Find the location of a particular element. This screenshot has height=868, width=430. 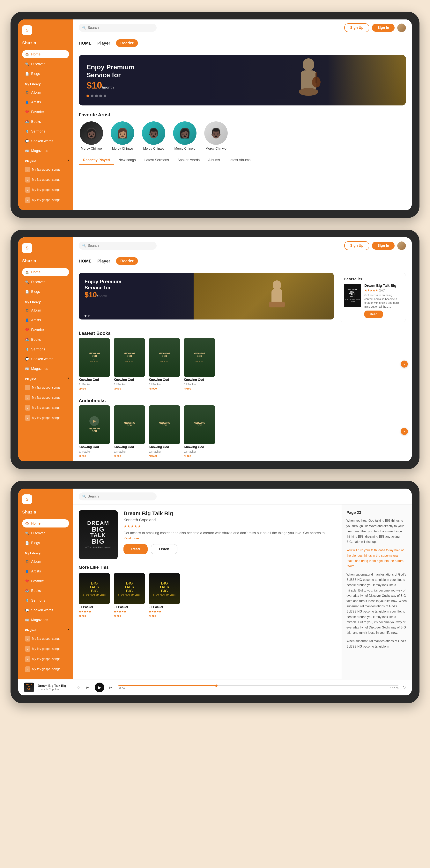

audiobooks-next-arrow: › is located at coordinates (404, 431).